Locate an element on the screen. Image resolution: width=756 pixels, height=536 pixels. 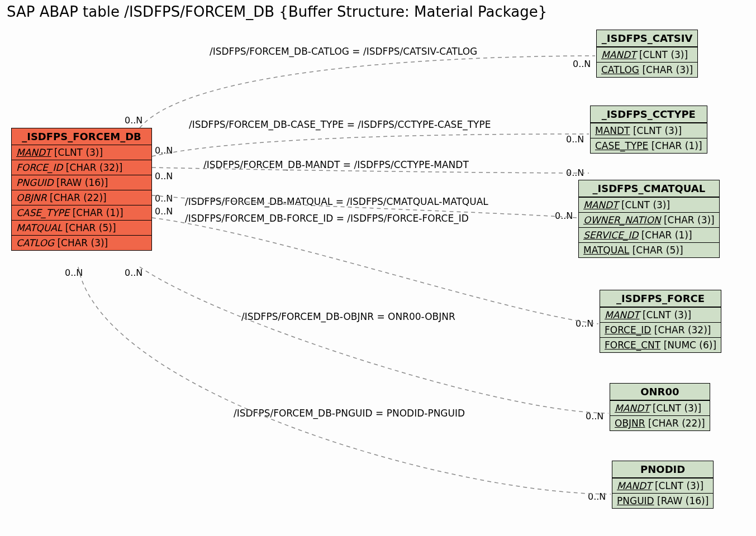
entity-header: _ISDFPS_CMATQUAL is located at coordinates (649, 189).